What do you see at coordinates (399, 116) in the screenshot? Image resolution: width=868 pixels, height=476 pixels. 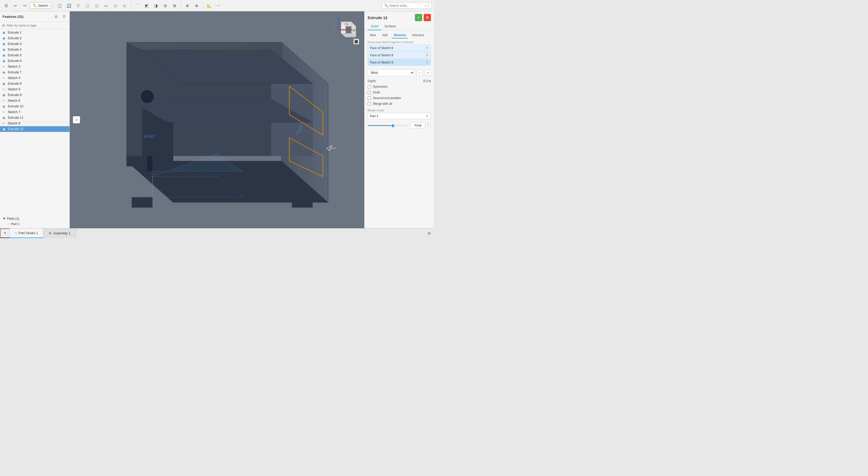 I see `merge-scope-chip: Part 1 ✕` at bounding box center [399, 116].